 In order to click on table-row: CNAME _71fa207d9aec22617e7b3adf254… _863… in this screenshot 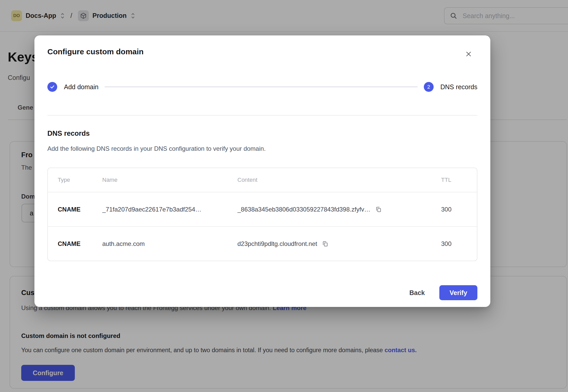, I will do `click(263, 209)`.